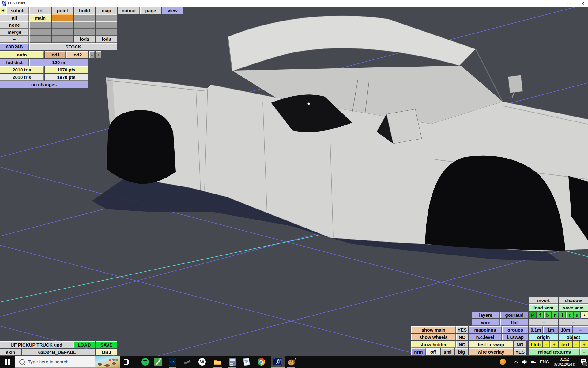 This screenshot has width=588, height=368. Describe the element at coordinates (261, 362) in the screenshot. I see `chrome-app-button` at that location.